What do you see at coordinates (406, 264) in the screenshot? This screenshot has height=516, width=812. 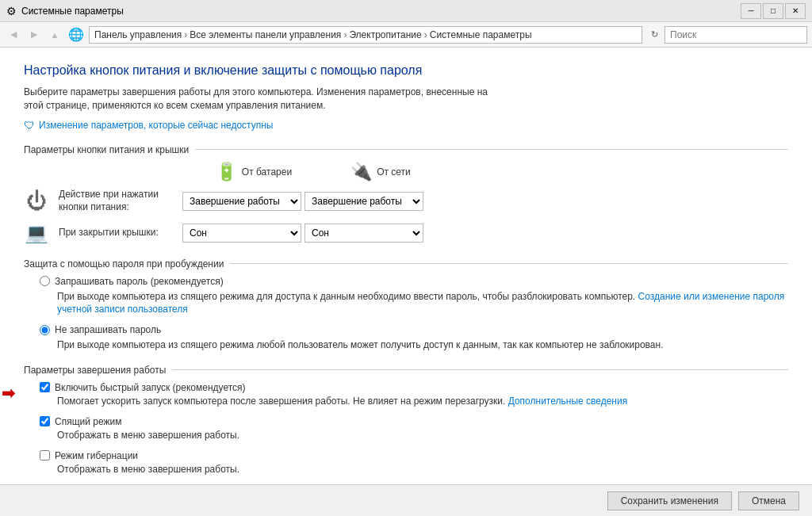 I see `password-section-header: Защита с помощью пароля при пробуждении` at bounding box center [406, 264].